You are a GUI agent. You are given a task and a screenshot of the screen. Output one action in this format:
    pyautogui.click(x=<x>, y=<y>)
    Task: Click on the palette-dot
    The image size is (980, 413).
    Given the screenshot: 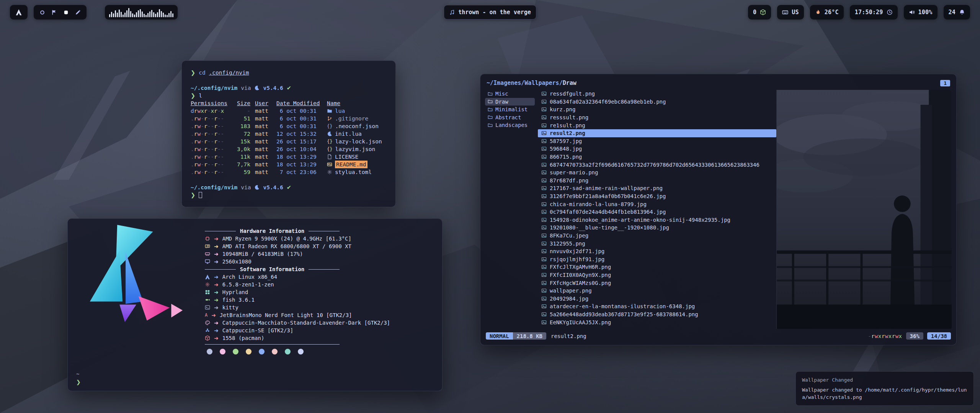 What is the action you would take?
    pyautogui.click(x=288, y=352)
    